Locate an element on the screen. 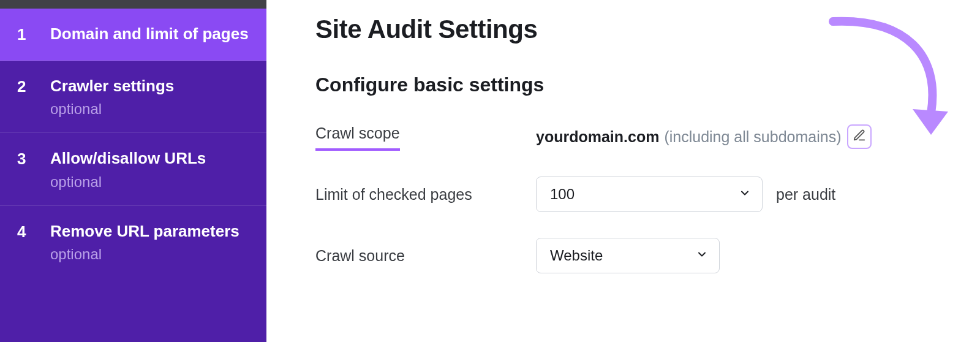 The height and width of the screenshot is (342, 980). page-title: Site Audit Settings is located at coordinates (630, 29).